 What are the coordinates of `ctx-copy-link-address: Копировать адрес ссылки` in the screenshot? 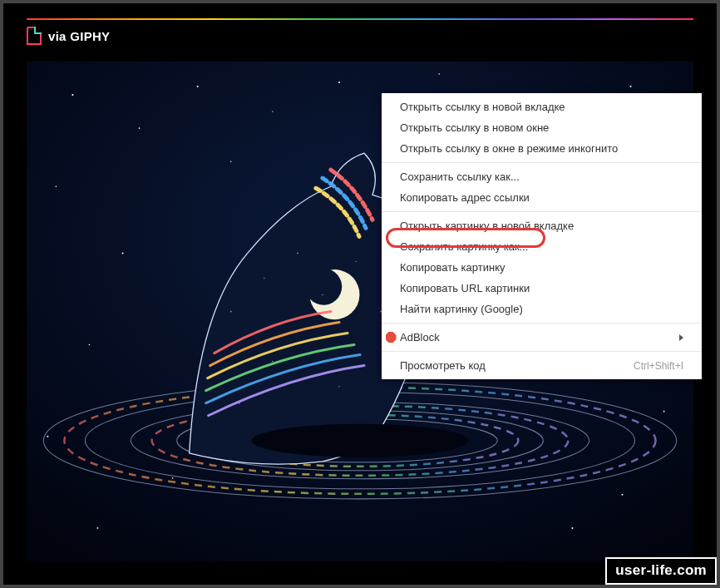 It's located at (542, 198).